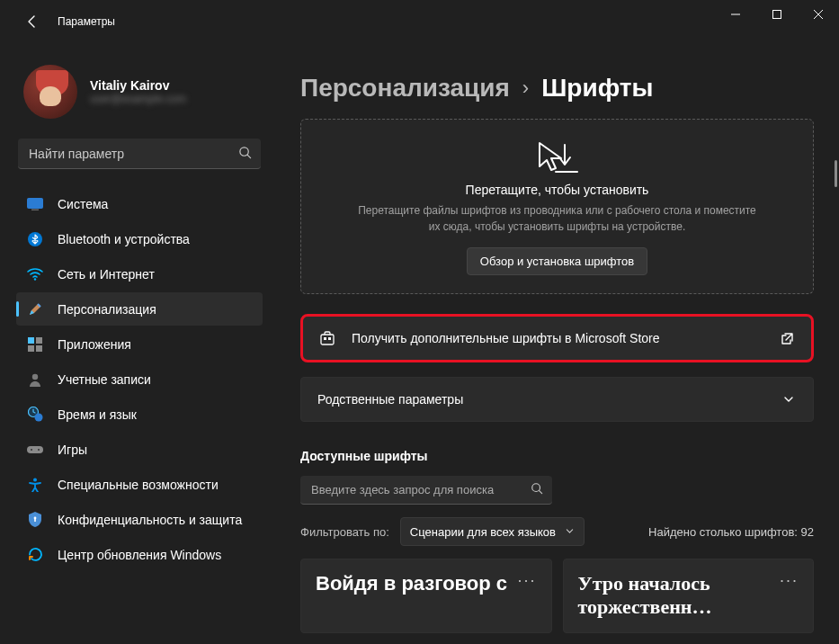 The width and height of the screenshot is (839, 644). I want to click on breadcrumb-current: Шрифты, so click(597, 88).